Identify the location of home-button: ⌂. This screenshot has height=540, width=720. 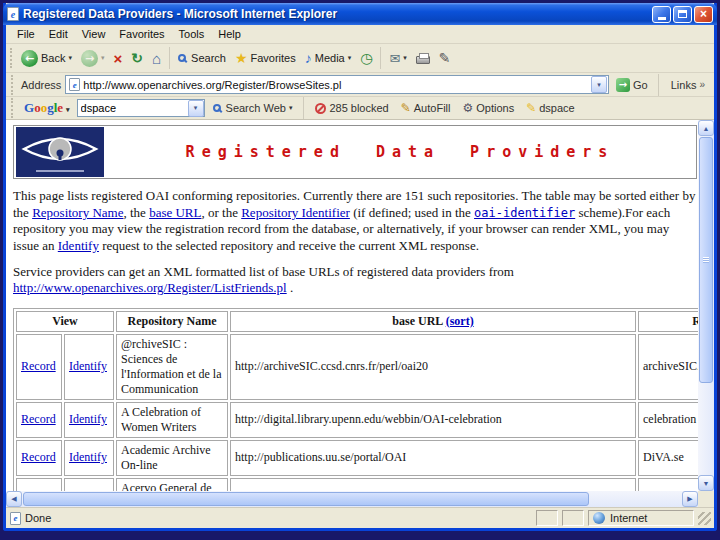
(156, 58).